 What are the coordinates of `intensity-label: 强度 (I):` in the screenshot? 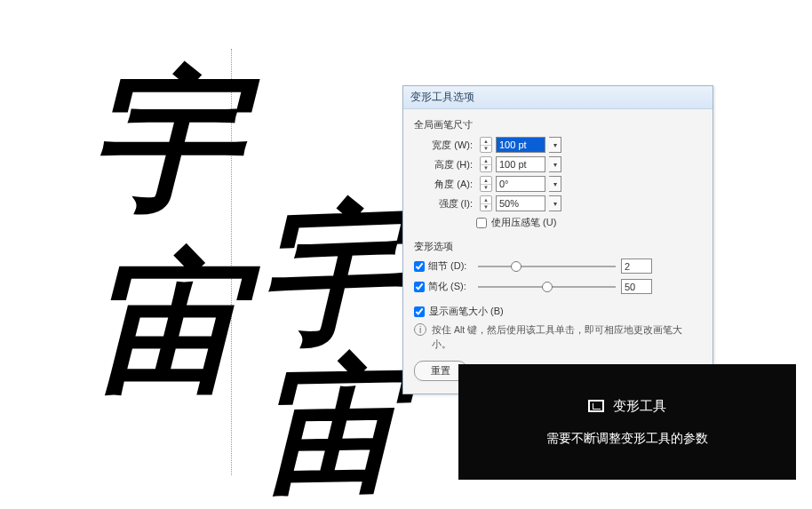 It's located at (445, 204).